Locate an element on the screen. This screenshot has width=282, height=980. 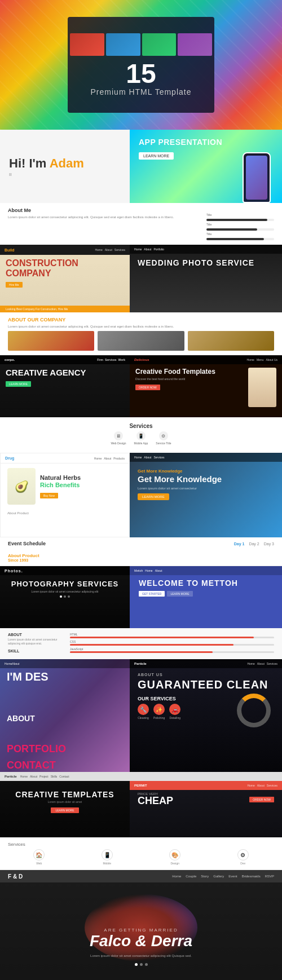
about-label: ABOUT is located at coordinates (36, 635).